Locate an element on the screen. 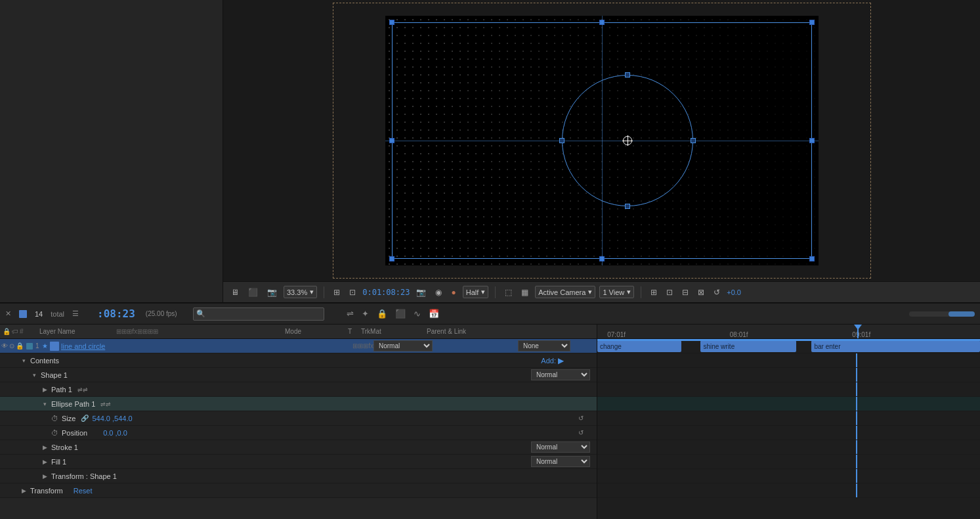  expand-shape1: ▾ is located at coordinates (34, 375).